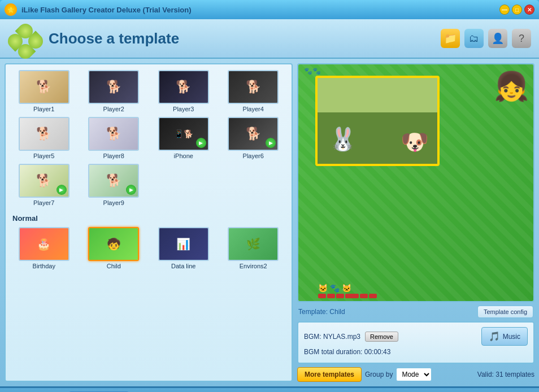 Image resolution: width=539 pixels, height=392 pixels. What do you see at coordinates (517, 10) in the screenshot?
I see `window-controls: — □ ✕` at bounding box center [517, 10].